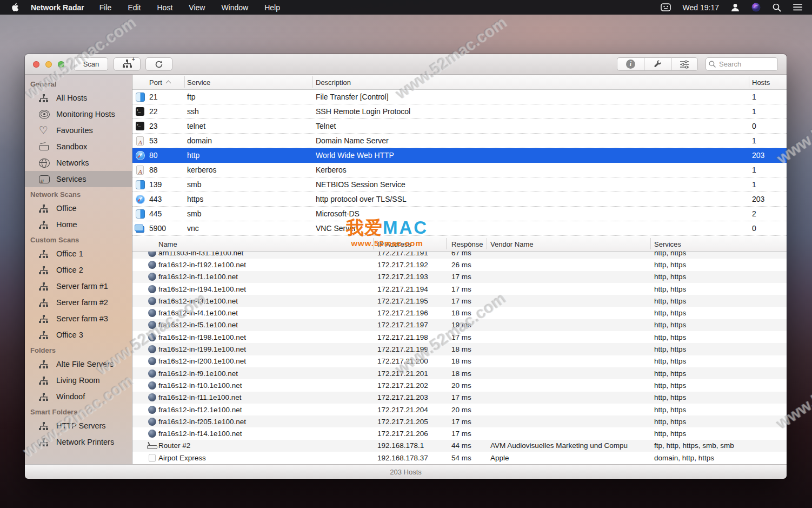  Describe the element at coordinates (160, 82) in the screenshot. I see `column-header-port: Port` at that location.